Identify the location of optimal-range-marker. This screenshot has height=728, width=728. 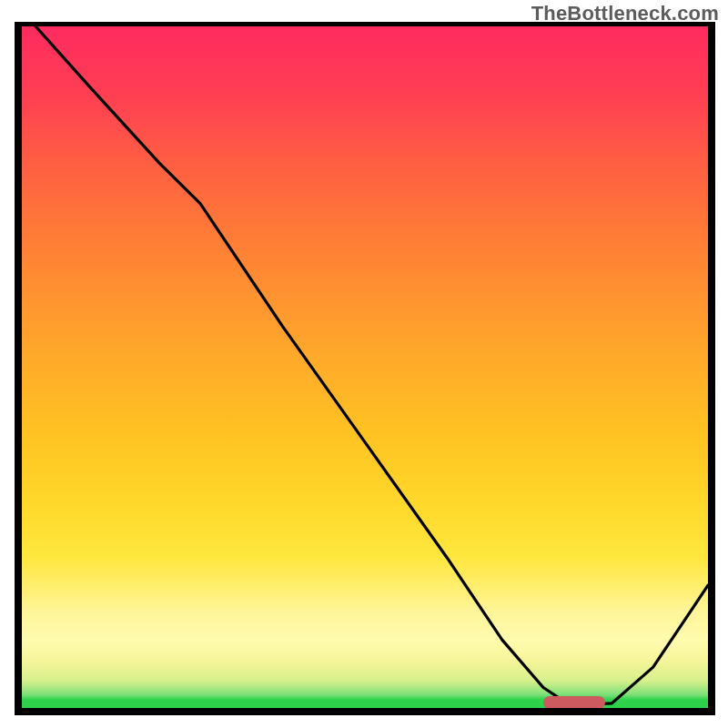
(574, 703).